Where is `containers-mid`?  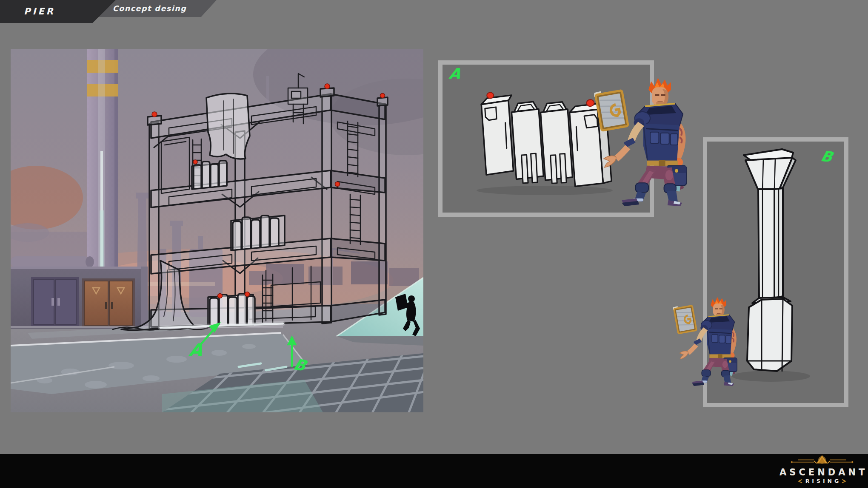
containers-mid is located at coordinates (258, 233).